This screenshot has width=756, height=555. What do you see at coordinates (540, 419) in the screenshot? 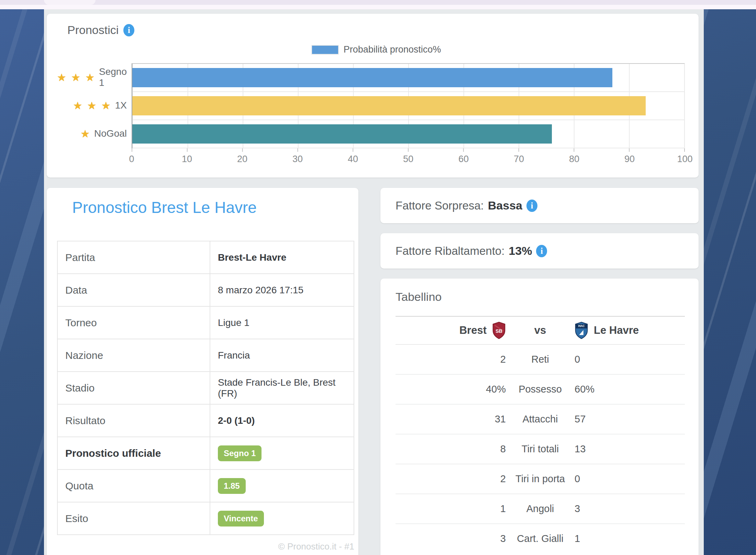
I see `stat-label: Attacchi` at bounding box center [540, 419].